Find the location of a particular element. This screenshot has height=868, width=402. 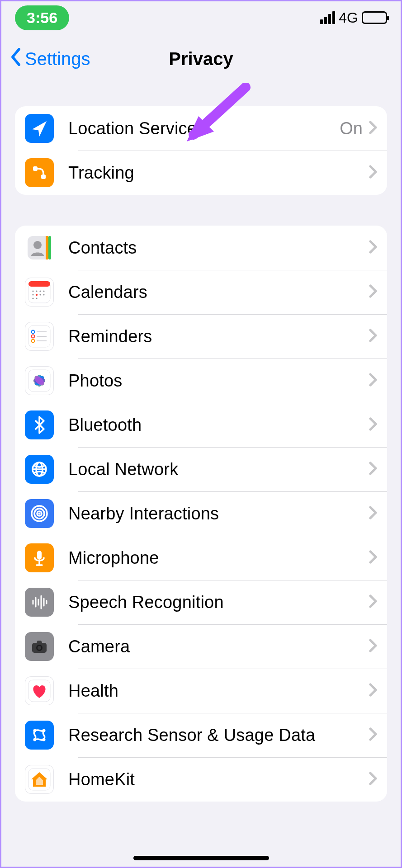

research-sensor-icon is located at coordinates (39, 735).